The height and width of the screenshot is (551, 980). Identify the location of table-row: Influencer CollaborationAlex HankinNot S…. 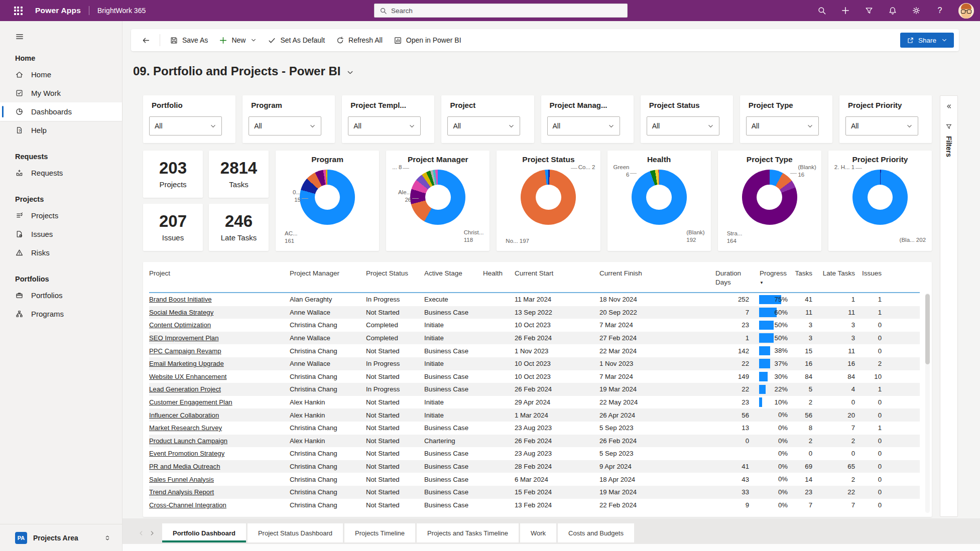
(534, 415).